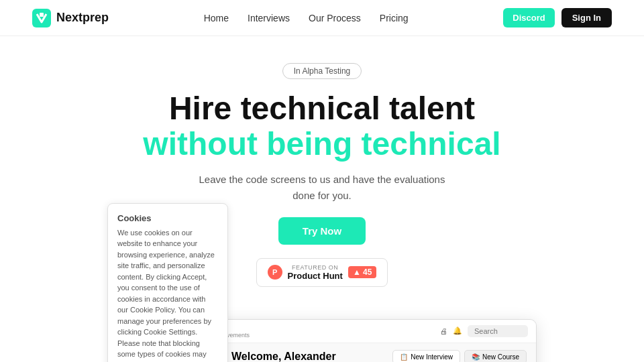  Describe the element at coordinates (168, 219) in the screenshot. I see `cookie-title: Cookies` at that location.